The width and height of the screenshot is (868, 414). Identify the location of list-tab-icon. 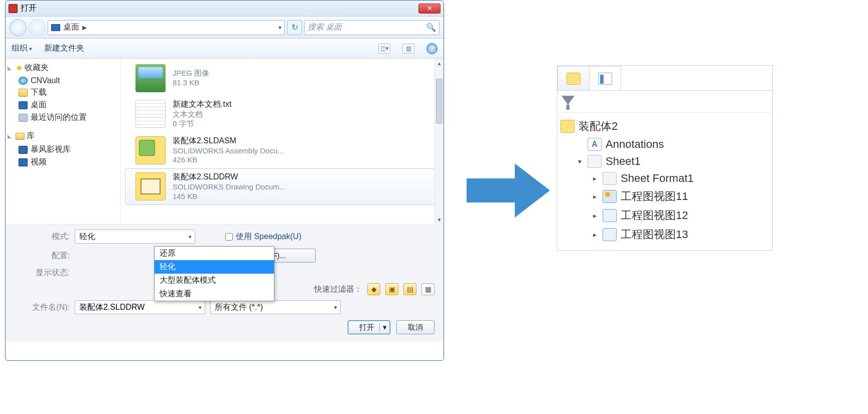
(605, 79).